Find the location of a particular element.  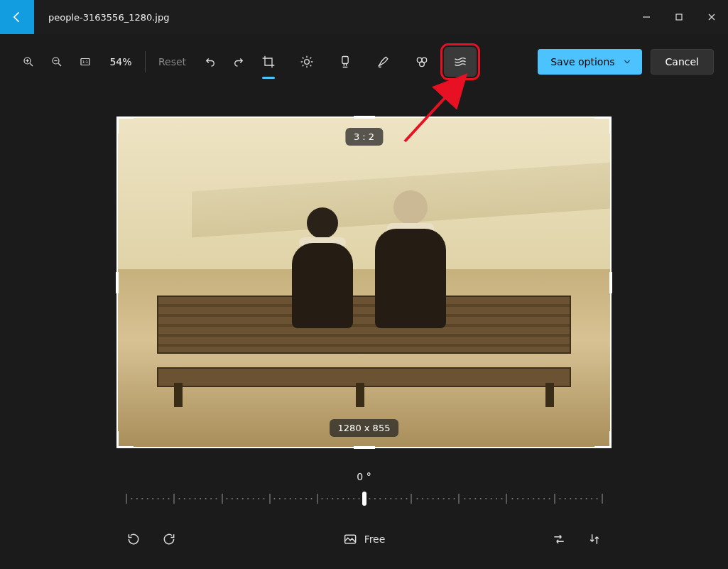

rotation-slider-thumb is located at coordinates (364, 499).